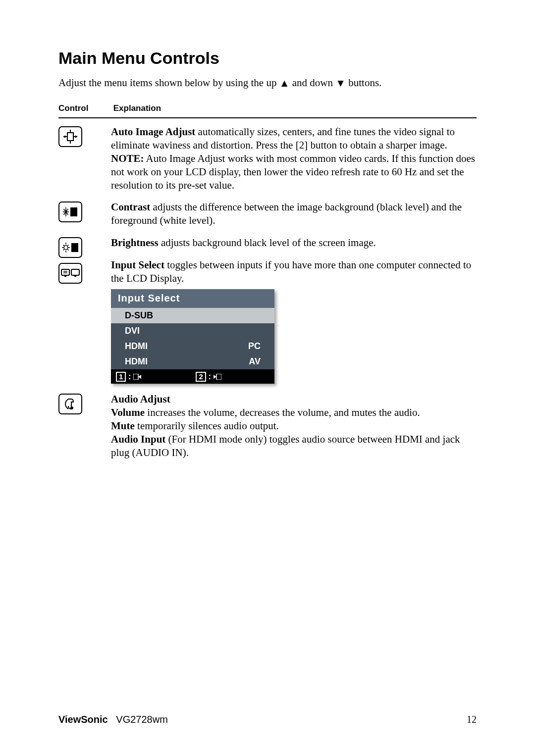  What do you see at coordinates (268, 83) in the screenshot?
I see `intro-text: Adjust the menu items shown below by usi…` at bounding box center [268, 83].